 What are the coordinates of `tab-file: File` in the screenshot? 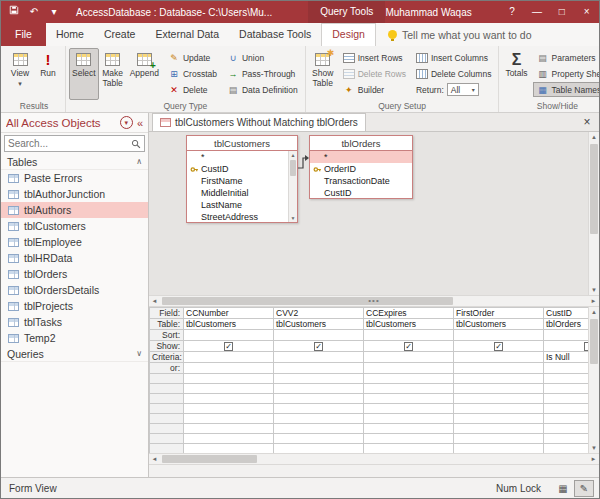 It's located at (24, 34).